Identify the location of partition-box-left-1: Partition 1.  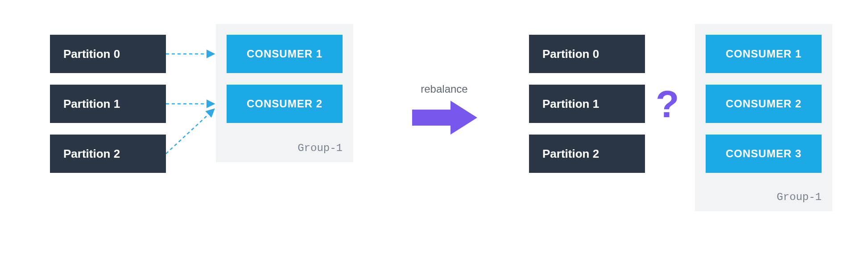
(108, 104).